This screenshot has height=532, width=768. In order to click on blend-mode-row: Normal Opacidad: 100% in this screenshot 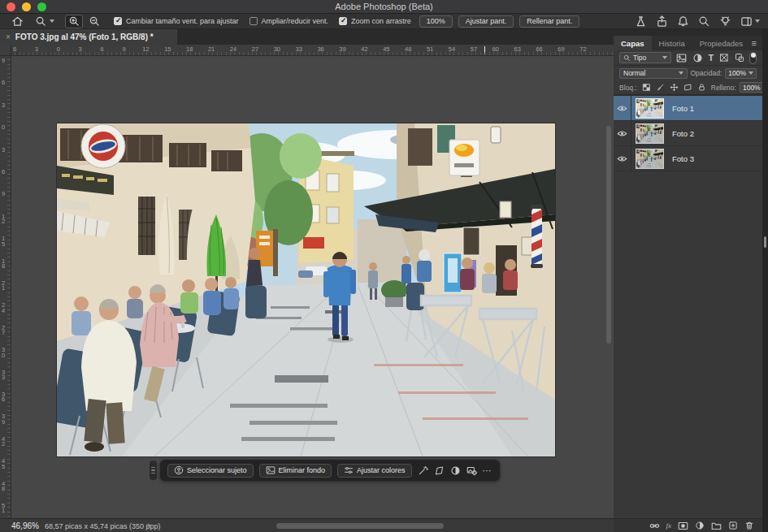, I will do `click(688, 73)`.